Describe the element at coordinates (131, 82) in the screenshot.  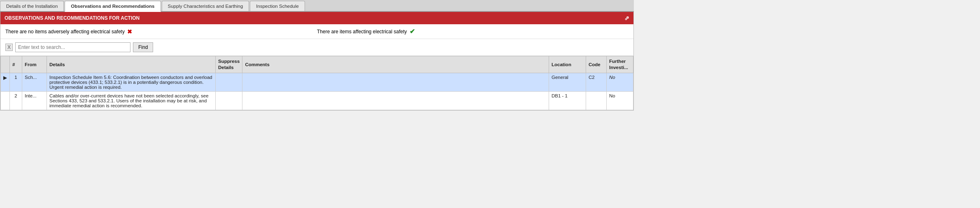
I see `row-details-0: Inspection Schedule Item 5.6: Coordinati…` at that location.